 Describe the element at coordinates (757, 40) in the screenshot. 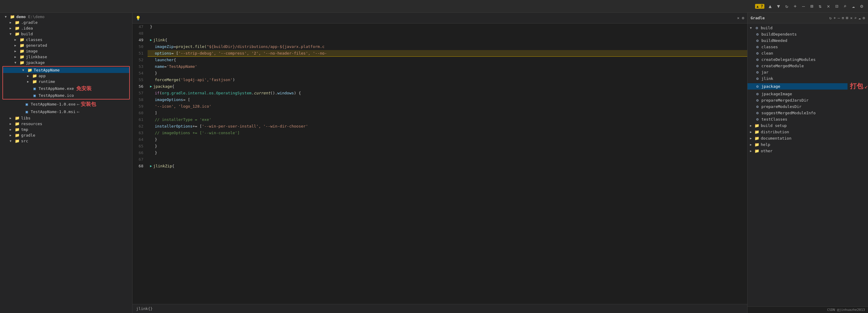

I see `buildNeeded-icon: ⚙` at that location.